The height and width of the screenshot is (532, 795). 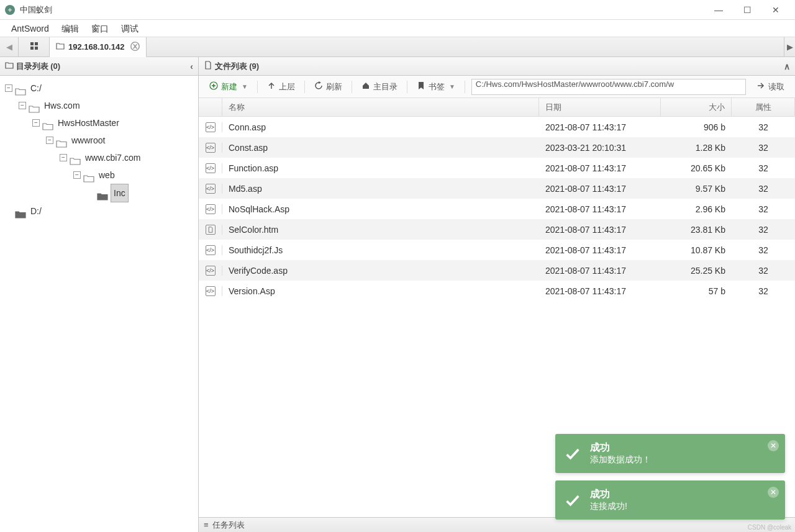 What do you see at coordinates (88, 140) in the screenshot?
I see `tree-label: wwwroot` at bounding box center [88, 140].